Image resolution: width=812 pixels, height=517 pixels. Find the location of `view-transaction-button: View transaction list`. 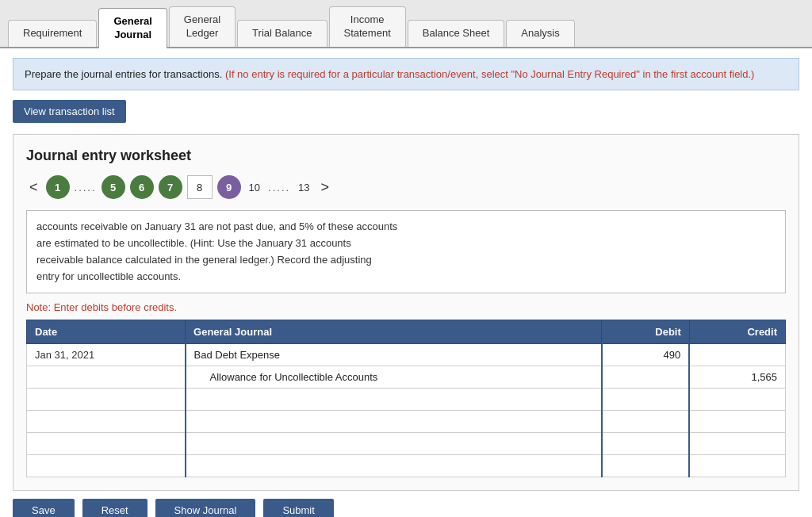

view-transaction-button: View transaction list is located at coordinates (70, 111).